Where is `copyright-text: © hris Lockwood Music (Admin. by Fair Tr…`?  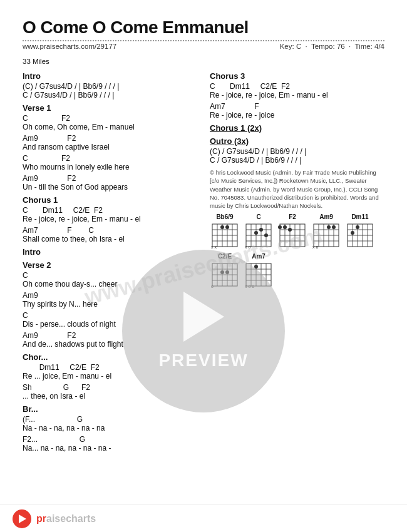 copyright-text: © hris Lockwood Music (Admin. by Fair Tr… is located at coordinates (297, 189).